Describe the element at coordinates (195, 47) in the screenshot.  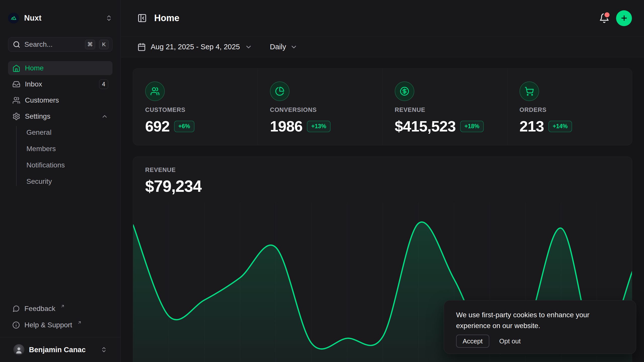
I see `date-range-picker: Aug 21, 2025 - Sep 4, 2025` at that location.